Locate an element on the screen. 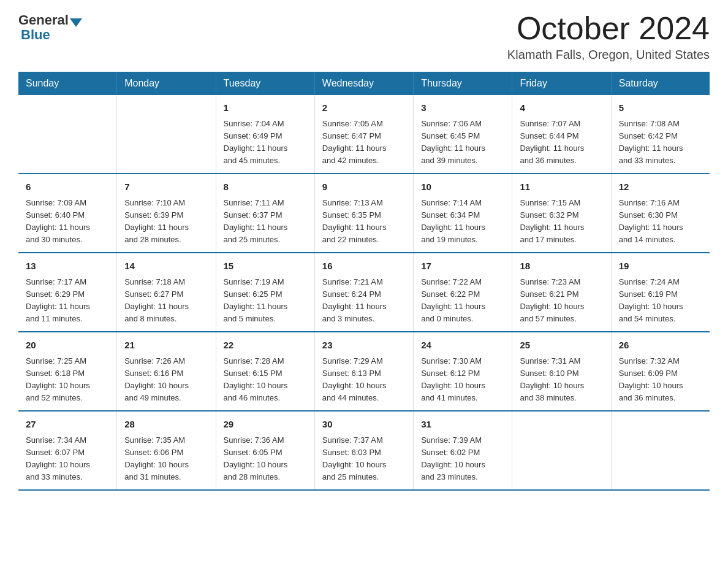 The height and width of the screenshot is (563, 728). day-number: 25 is located at coordinates (561, 346).